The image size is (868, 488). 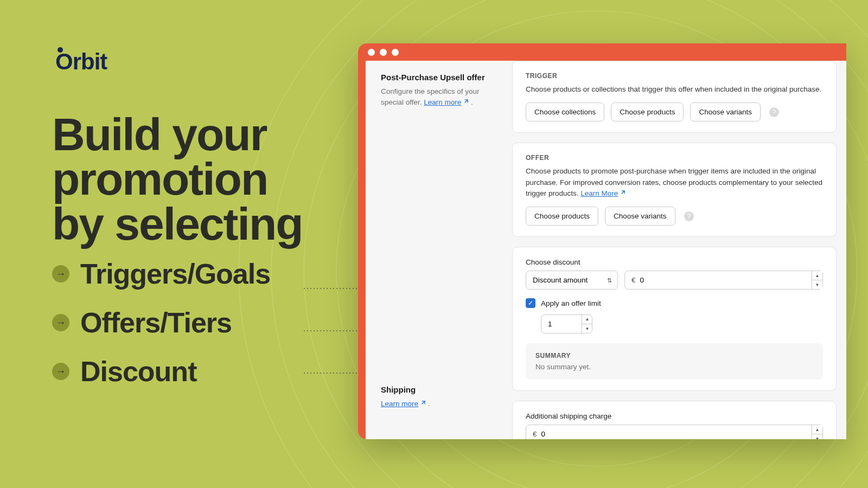 I want to click on section-title-upsell: Post-Purchase Upsell offer, so click(x=442, y=77).